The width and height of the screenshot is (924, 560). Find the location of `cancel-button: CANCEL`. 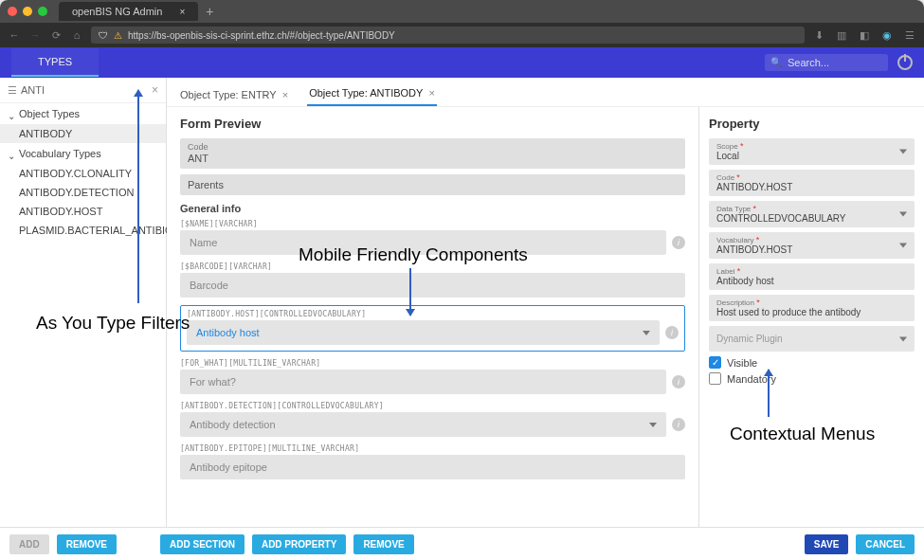

cancel-button: CANCEL is located at coordinates (885, 544).